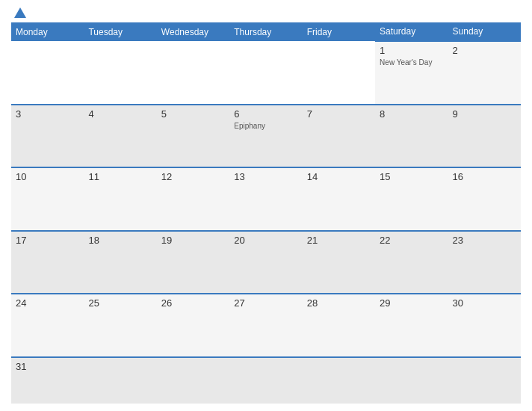  Describe the element at coordinates (120, 263) in the screenshot. I see `calendar-cell: 18` at that location.